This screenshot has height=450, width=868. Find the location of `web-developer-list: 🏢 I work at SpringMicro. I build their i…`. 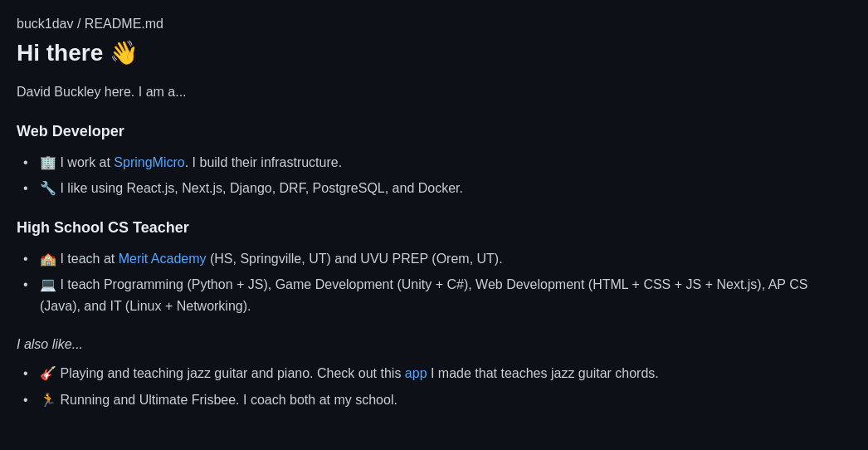

web-developer-list: 🏢 I work at SpringMicro. I build their i… is located at coordinates (434, 176).